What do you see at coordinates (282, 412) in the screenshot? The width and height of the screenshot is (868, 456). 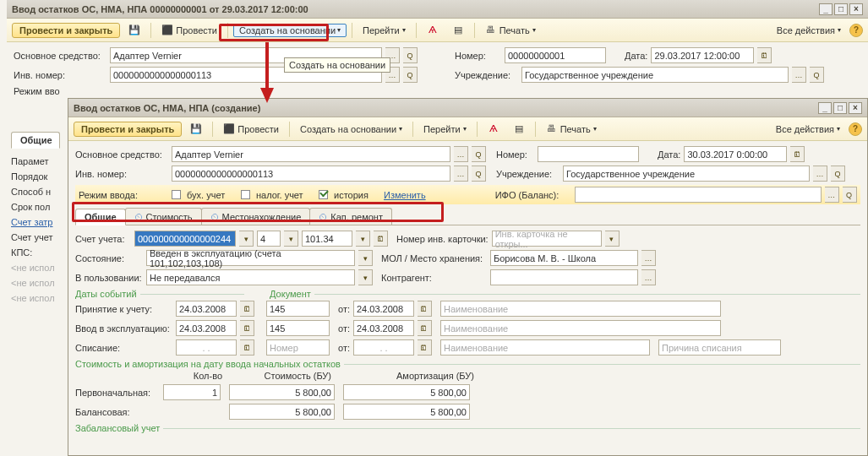 I see `balance-cost-field: 5 800,00` at bounding box center [282, 412].